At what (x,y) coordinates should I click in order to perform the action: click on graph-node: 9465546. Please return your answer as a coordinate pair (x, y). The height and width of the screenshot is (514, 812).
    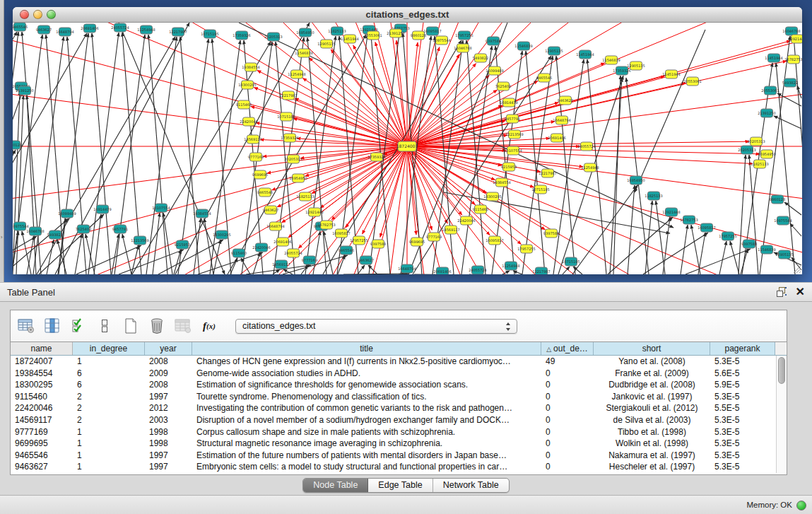
    Looking at the image, I should click on (265, 192).